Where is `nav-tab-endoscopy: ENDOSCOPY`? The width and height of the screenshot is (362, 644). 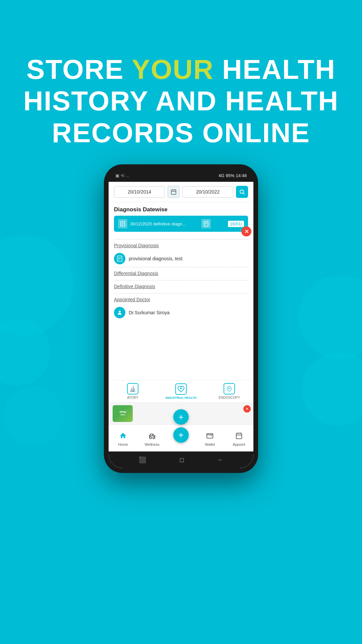
nav-tab-endoscopy: ENDOSCOPY is located at coordinates (229, 391).